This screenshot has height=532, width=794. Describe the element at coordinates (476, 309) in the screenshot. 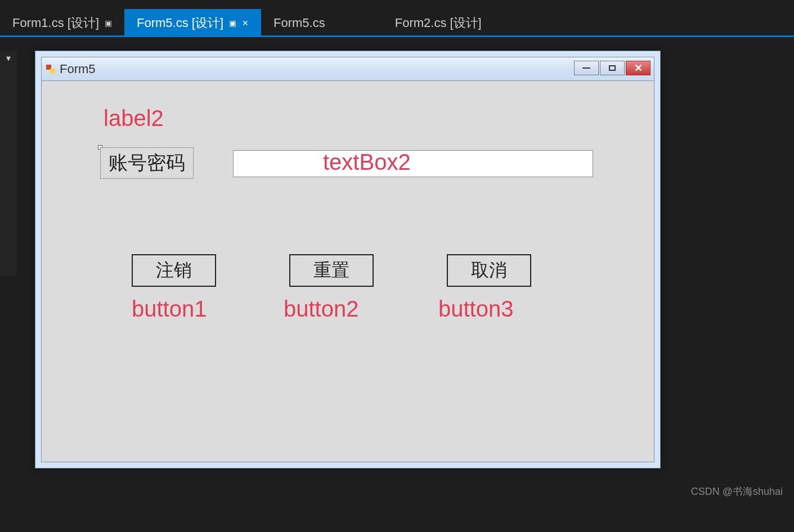

I see `annotation-button3: button3` at that location.